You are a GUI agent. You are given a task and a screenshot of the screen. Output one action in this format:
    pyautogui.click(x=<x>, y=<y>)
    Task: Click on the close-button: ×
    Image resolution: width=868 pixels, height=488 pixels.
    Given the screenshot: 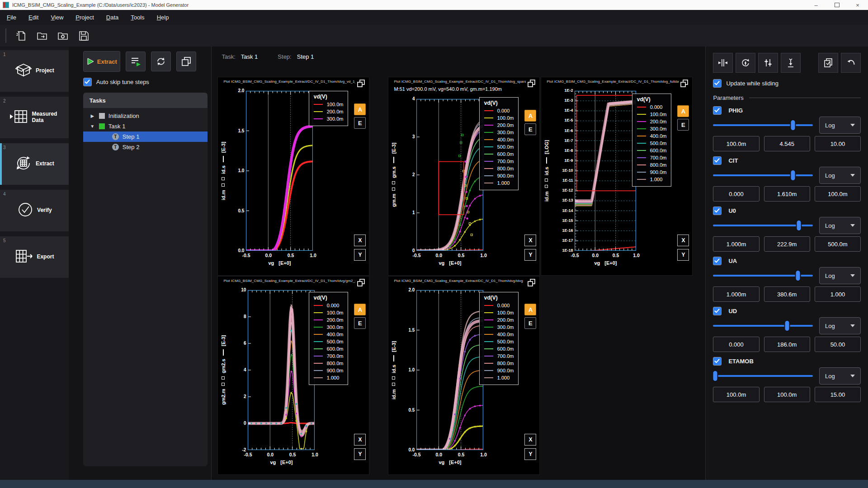 What is the action you would take?
    pyautogui.click(x=858, y=5)
    